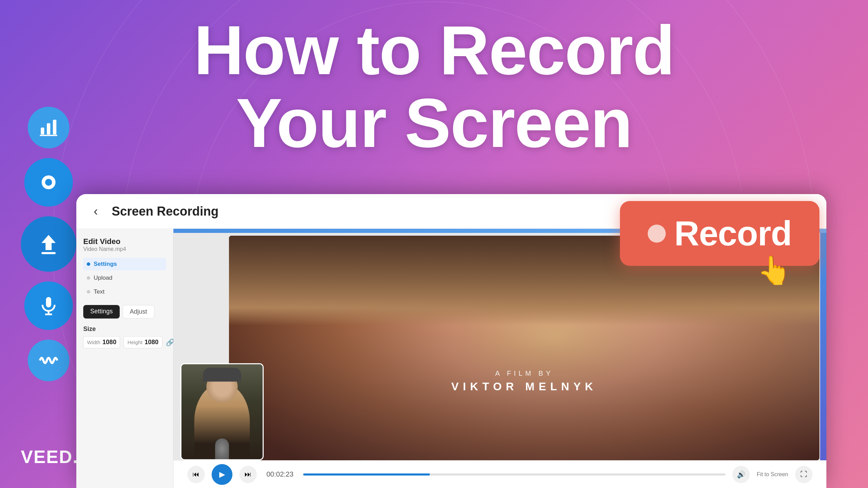 This screenshot has height=488, width=868. What do you see at coordinates (88, 264) in the screenshot?
I see `nav-dot` at bounding box center [88, 264].